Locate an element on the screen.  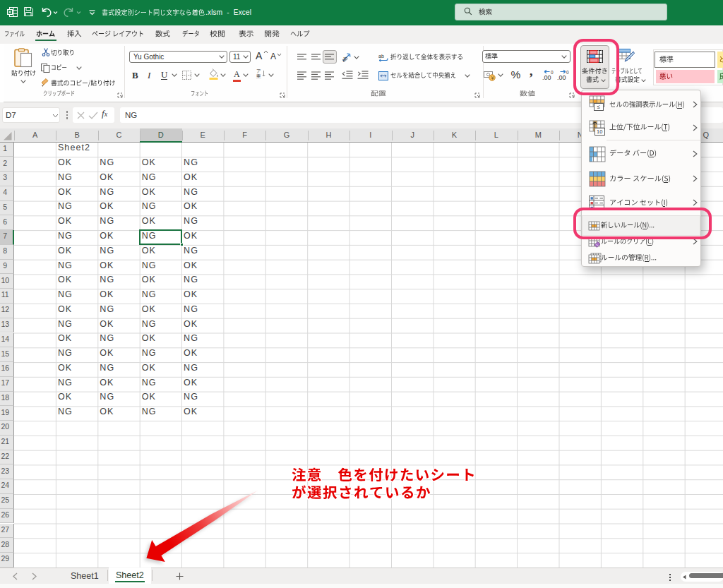
svg-text: ab is located at coordinates (381, 55).